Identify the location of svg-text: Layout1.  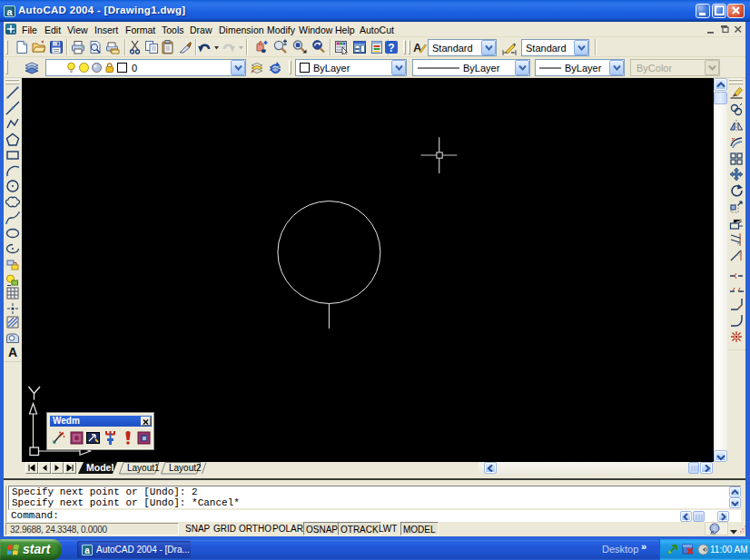
(143, 468).